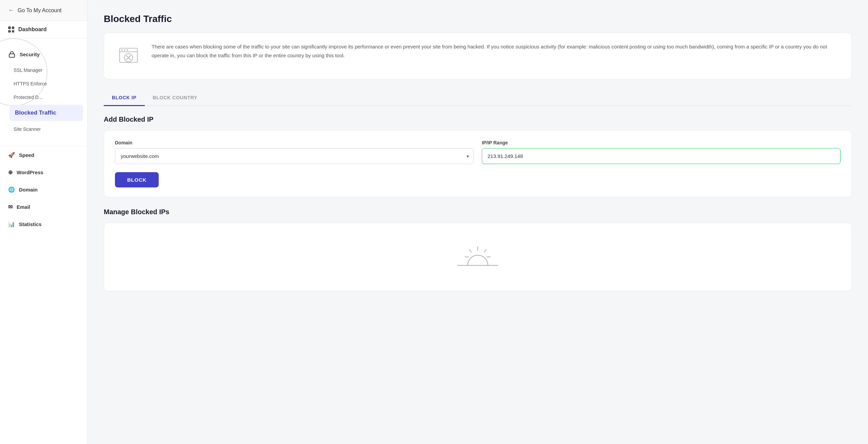  Describe the element at coordinates (661, 143) in the screenshot. I see `ip-label: IP/IP Range` at that location.